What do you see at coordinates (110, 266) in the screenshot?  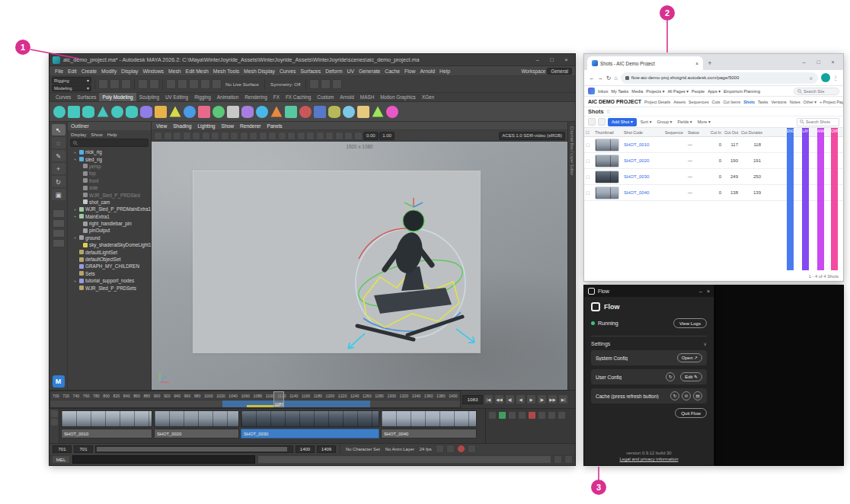 I see `outliner-item: GRAPH_MY_CHILDREN` at bounding box center [110, 266].